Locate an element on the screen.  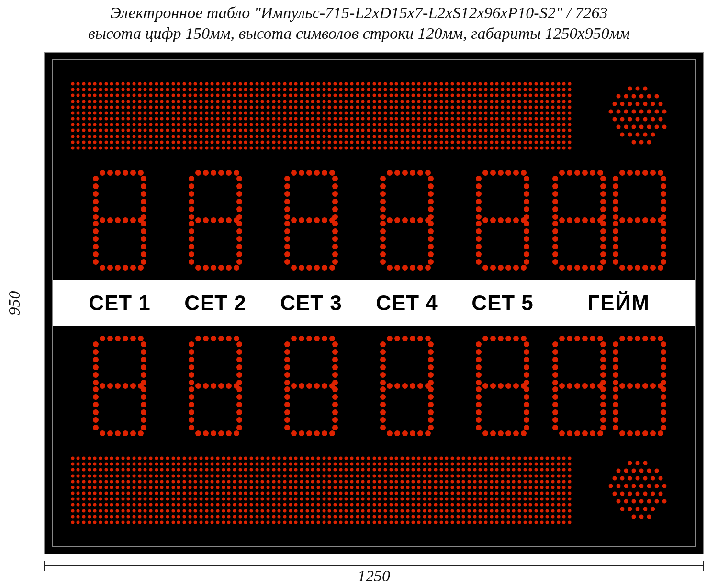
label-set2: СЕТ 2 is located at coordinates (215, 303).